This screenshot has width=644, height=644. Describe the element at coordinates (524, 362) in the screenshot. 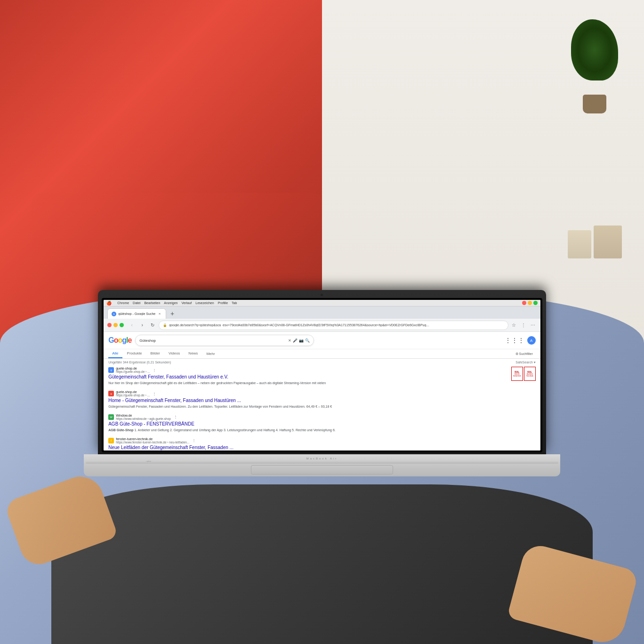

I see `safe-search-text: SafeSearch` at that location.